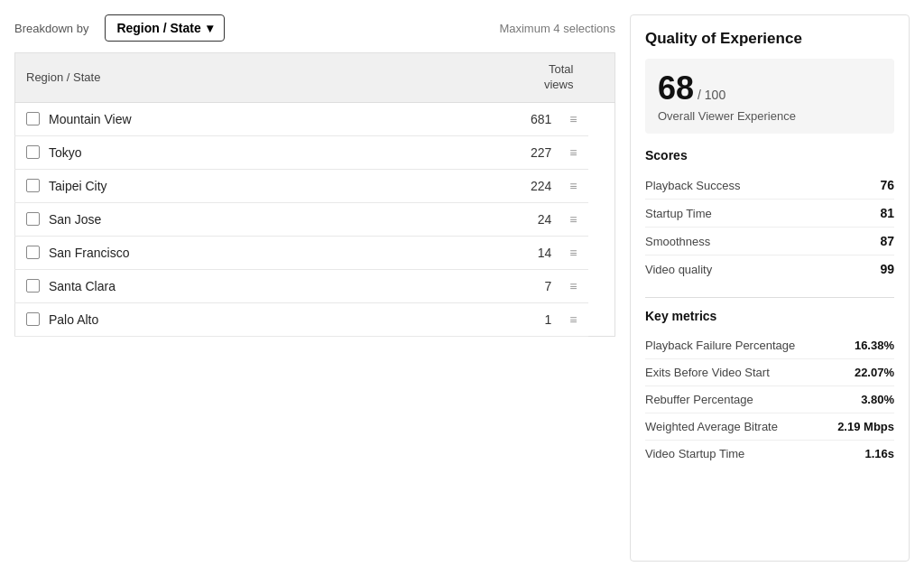 This screenshot has height=576, width=924. What do you see at coordinates (602, 78) in the screenshot?
I see `col-actions-header` at bounding box center [602, 78].